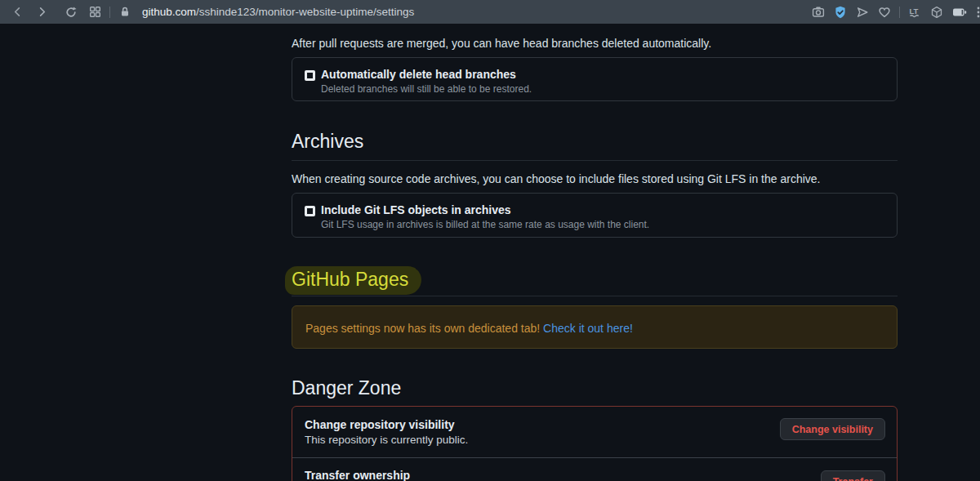  Describe the element at coordinates (490, 11) in the screenshot. I see `browser-toolbar: github.com/sshinde123/monitor-website-up…` at that location.